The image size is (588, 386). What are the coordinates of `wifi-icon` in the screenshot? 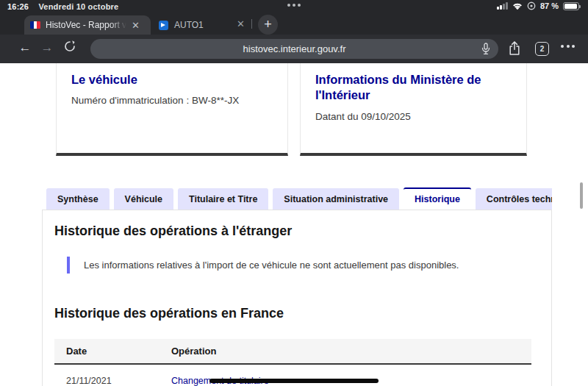 It's located at (517, 6).